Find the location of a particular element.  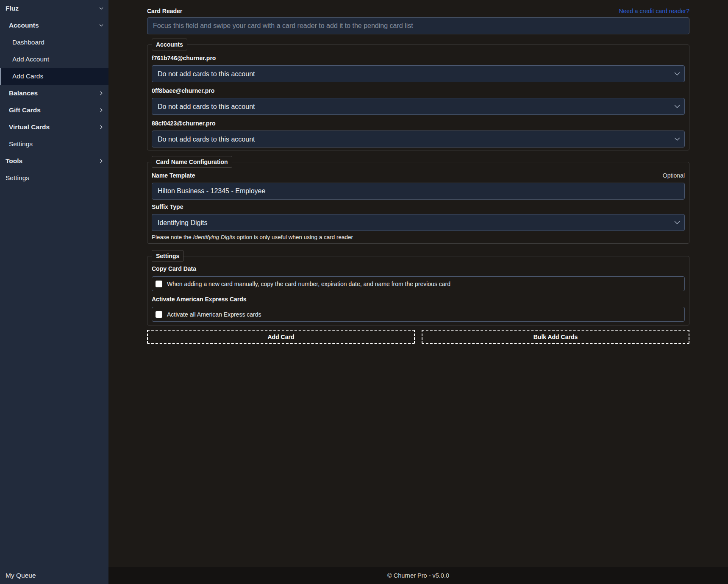

optional-text: Optional is located at coordinates (674, 175).